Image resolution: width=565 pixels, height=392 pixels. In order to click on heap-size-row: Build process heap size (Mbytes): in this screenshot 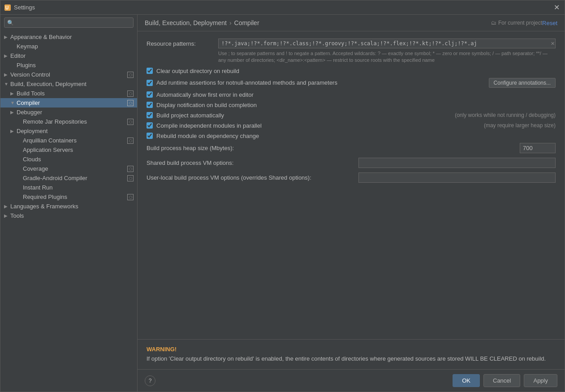, I will do `click(351, 148)`.